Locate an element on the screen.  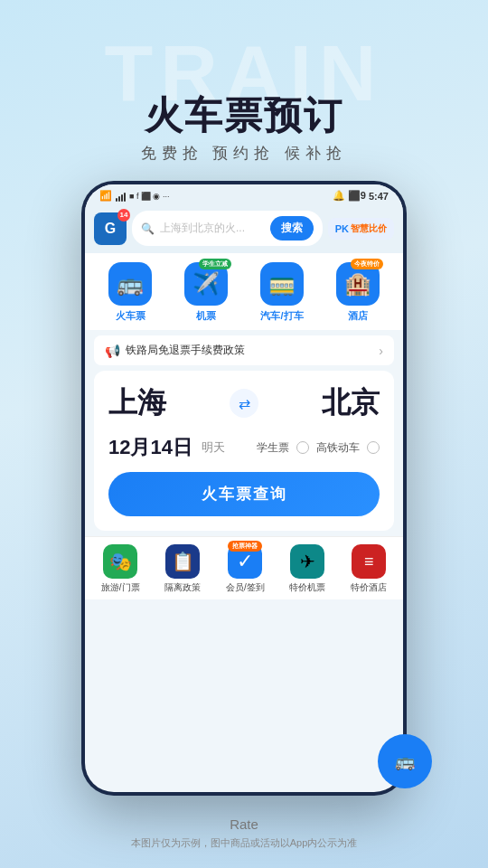
app-icon-button: G 14 is located at coordinates (110, 229).